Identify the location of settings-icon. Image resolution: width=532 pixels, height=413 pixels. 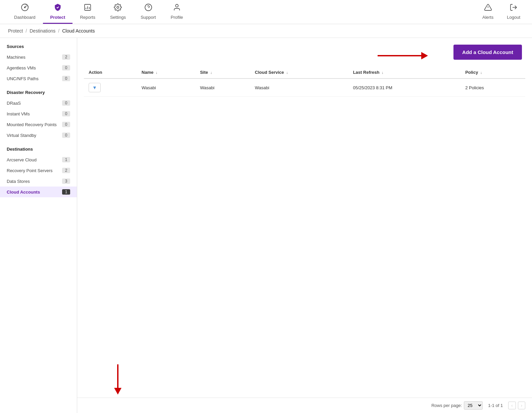
(118, 8).